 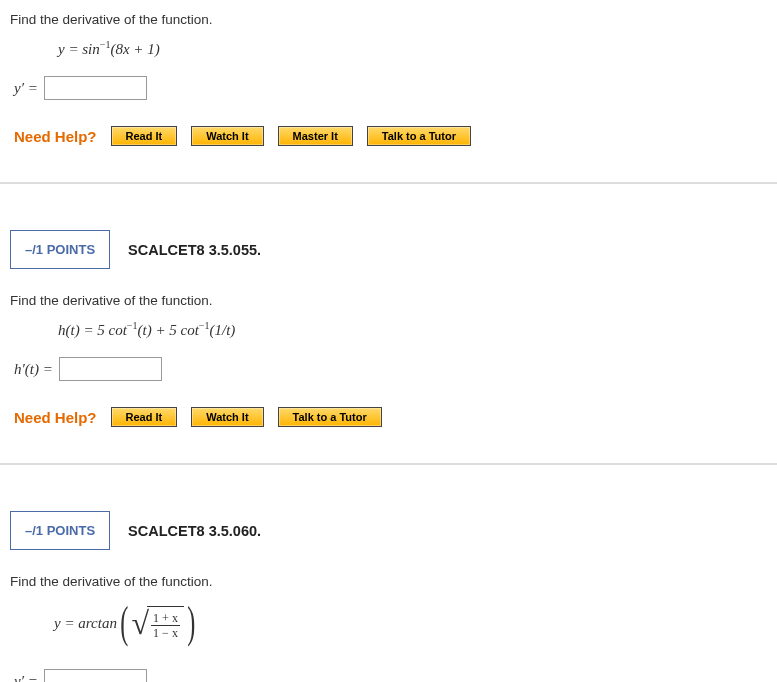 What do you see at coordinates (158, 623) in the screenshot?
I see `radical: √ 1 + x 1 − x` at bounding box center [158, 623].